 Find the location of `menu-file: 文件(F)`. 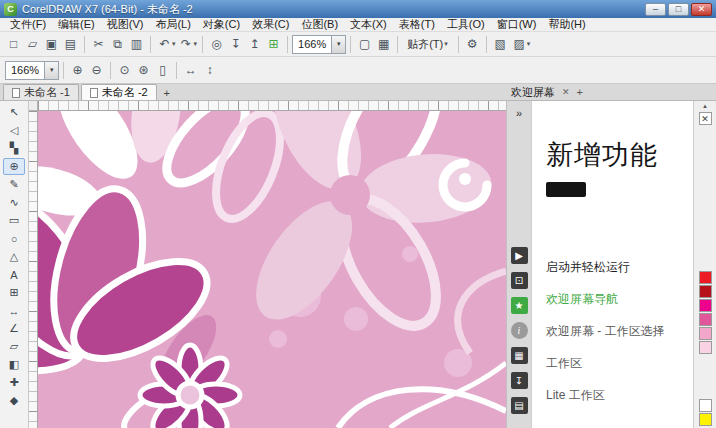

menu-file: 文件(F) is located at coordinates (28, 24).